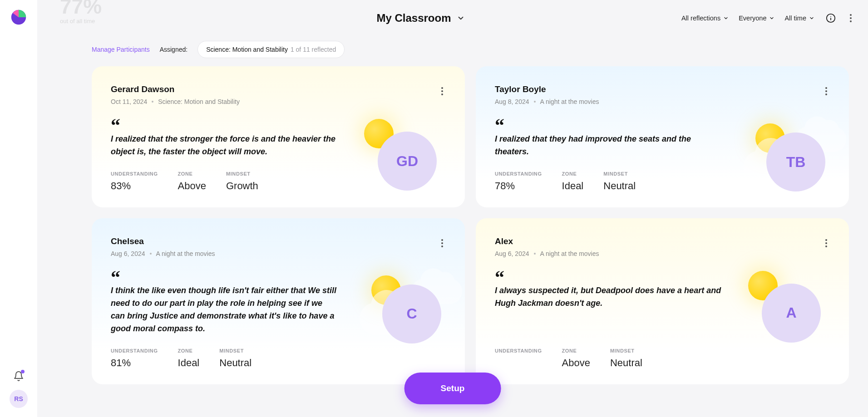  Describe the element at coordinates (796, 162) in the screenshot. I see `student-avatar: TB` at that location.